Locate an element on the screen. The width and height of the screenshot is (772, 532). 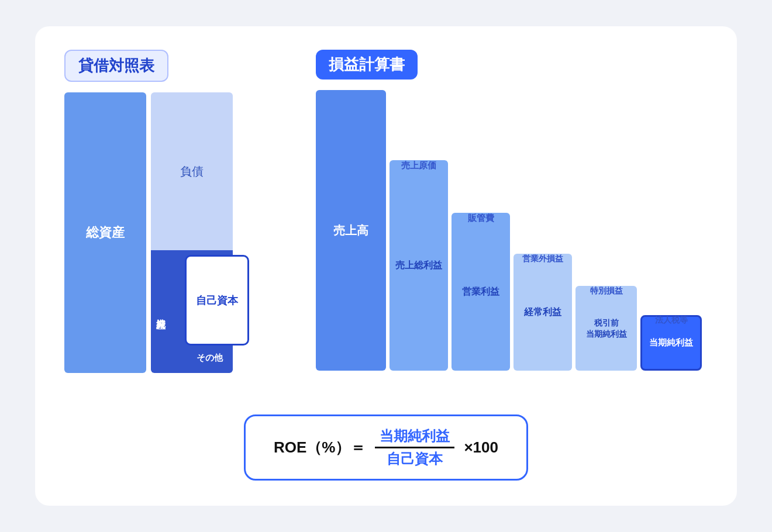
bar-uriagedaka: 売上高 is located at coordinates (351, 230).